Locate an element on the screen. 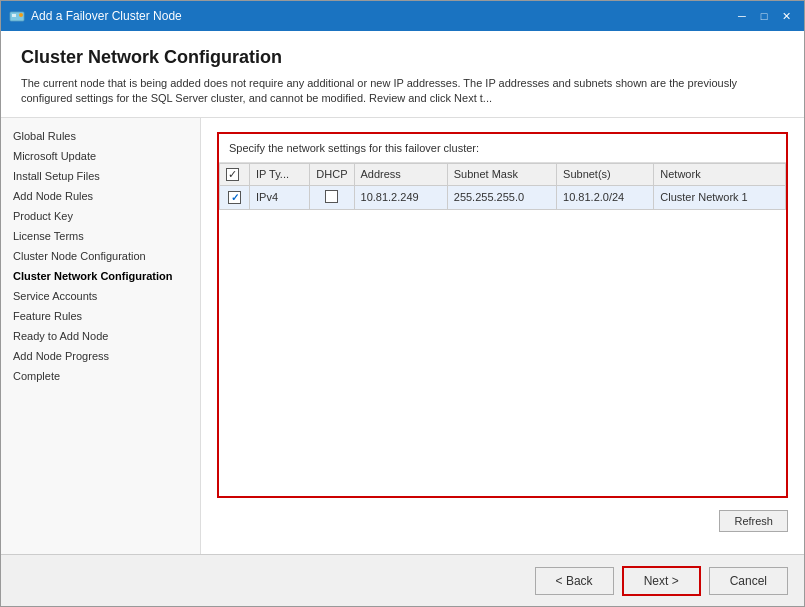  sidebar-item-global-rules: Global Rules is located at coordinates (100, 136).